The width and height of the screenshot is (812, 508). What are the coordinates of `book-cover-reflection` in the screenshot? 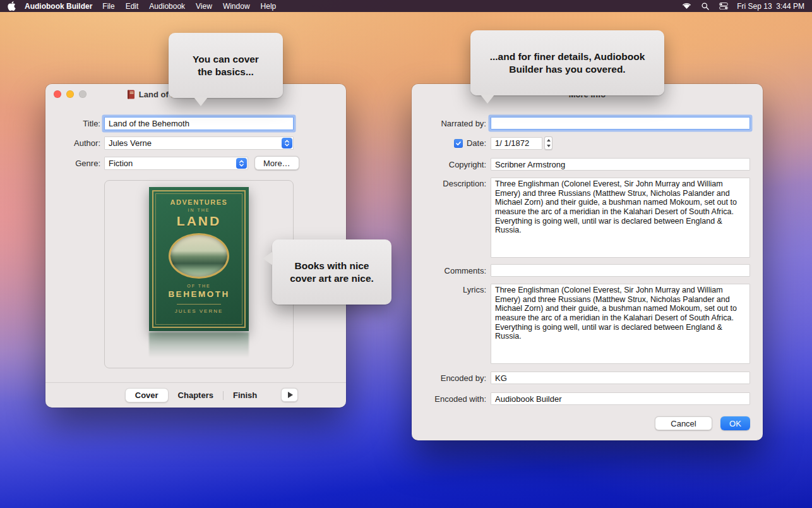 It's located at (199, 345).